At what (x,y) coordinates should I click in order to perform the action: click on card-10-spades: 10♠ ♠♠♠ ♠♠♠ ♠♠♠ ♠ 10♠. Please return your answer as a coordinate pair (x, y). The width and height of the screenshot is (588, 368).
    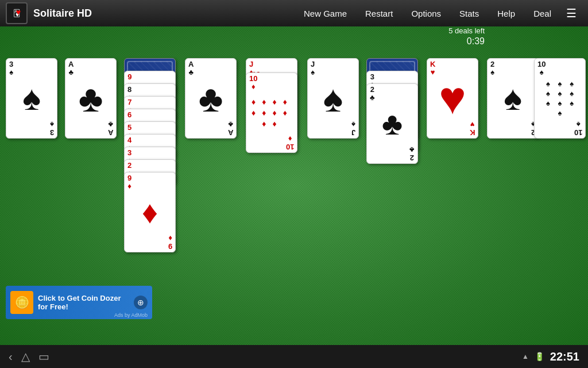
    Looking at the image, I should click on (560, 98).